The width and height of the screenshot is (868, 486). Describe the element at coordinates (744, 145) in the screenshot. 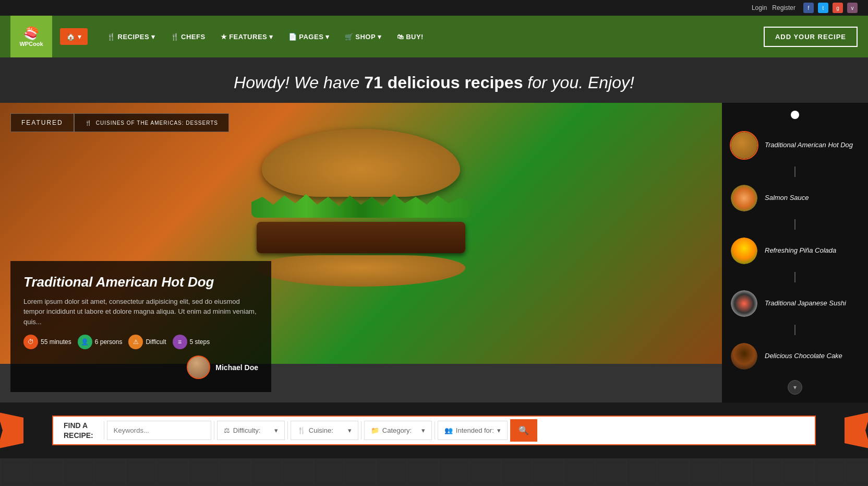

I see `thumb-hotdog-img` at that location.